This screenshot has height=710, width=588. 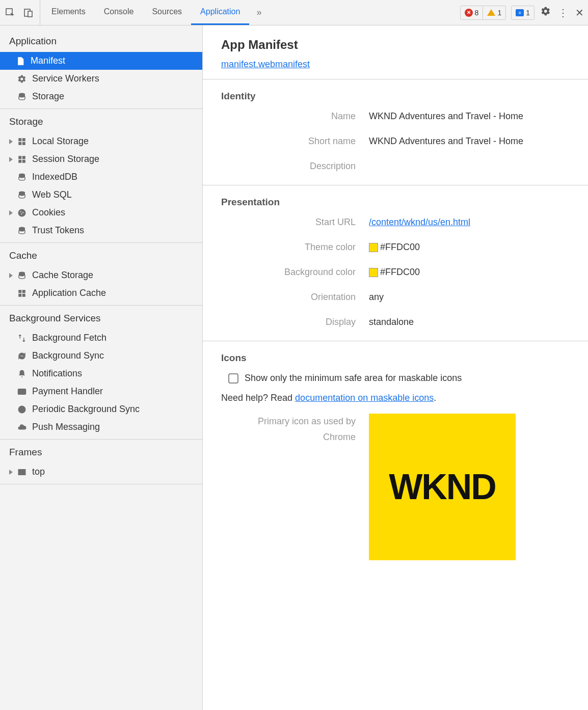 What do you see at coordinates (119, 12) in the screenshot?
I see `tab-console: Console` at bounding box center [119, 12].